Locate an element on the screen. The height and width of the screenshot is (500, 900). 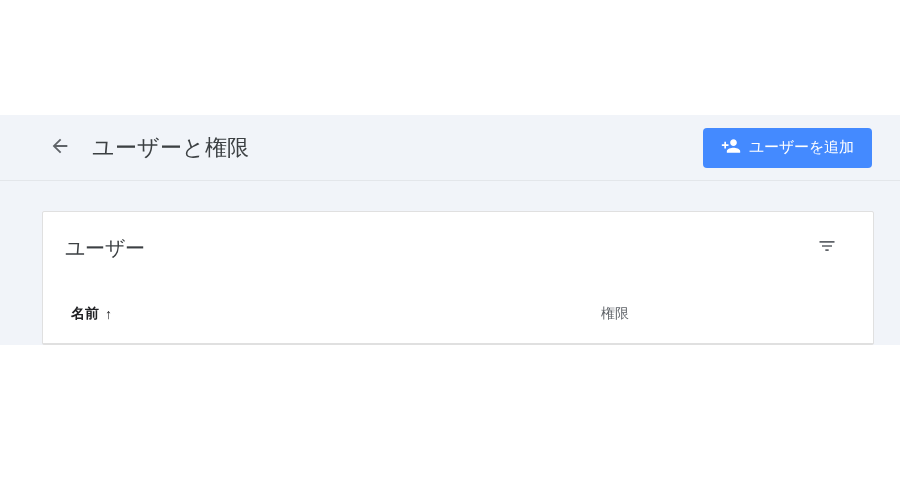
person-add-icon is located at coordinates (731, 148).